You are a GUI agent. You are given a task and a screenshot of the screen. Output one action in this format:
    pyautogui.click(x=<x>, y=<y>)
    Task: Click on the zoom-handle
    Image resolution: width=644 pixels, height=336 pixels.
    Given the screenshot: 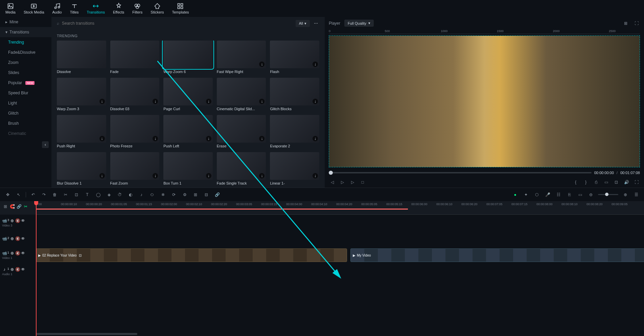 What is the action you would take?
    pyautogui.click(x=607, y=194)
    